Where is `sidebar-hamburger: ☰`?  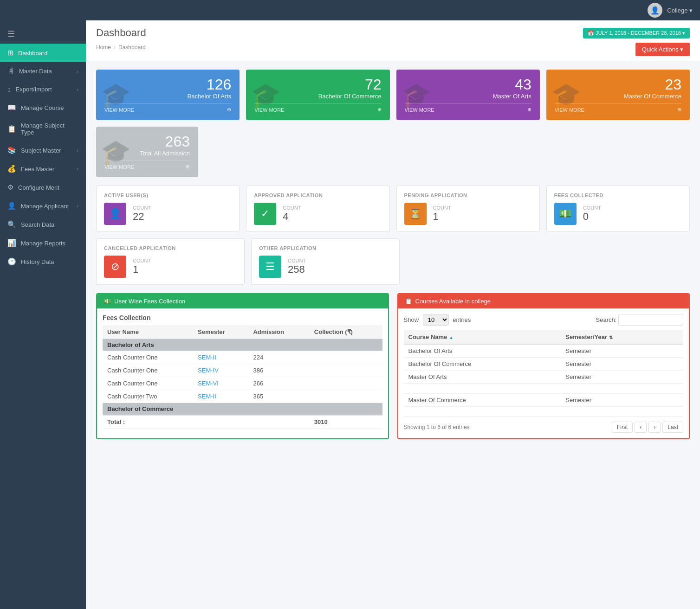 sidebar-hamburger: ☰ is located at coordinates (43, 34).